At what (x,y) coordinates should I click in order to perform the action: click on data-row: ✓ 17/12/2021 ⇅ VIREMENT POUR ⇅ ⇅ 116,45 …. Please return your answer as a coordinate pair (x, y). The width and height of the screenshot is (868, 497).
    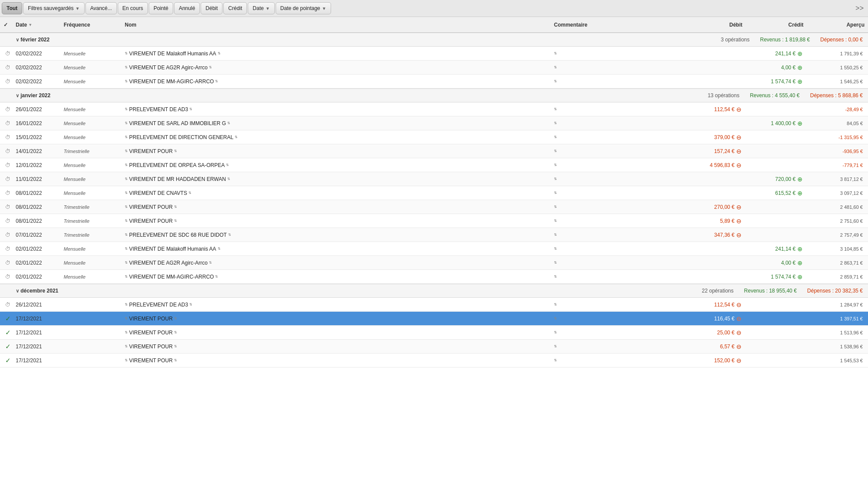
    Looking at the image, I should click on (434, 319).